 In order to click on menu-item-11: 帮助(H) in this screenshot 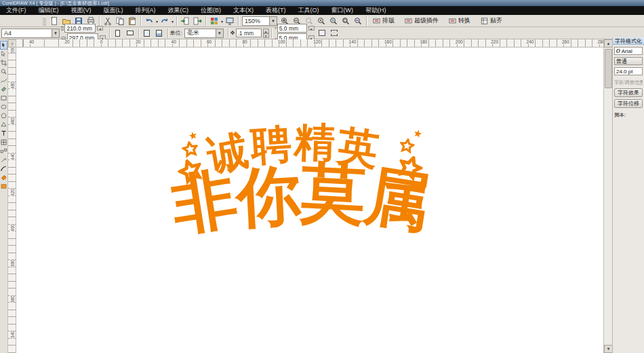, I will do `click(376, 11)`.